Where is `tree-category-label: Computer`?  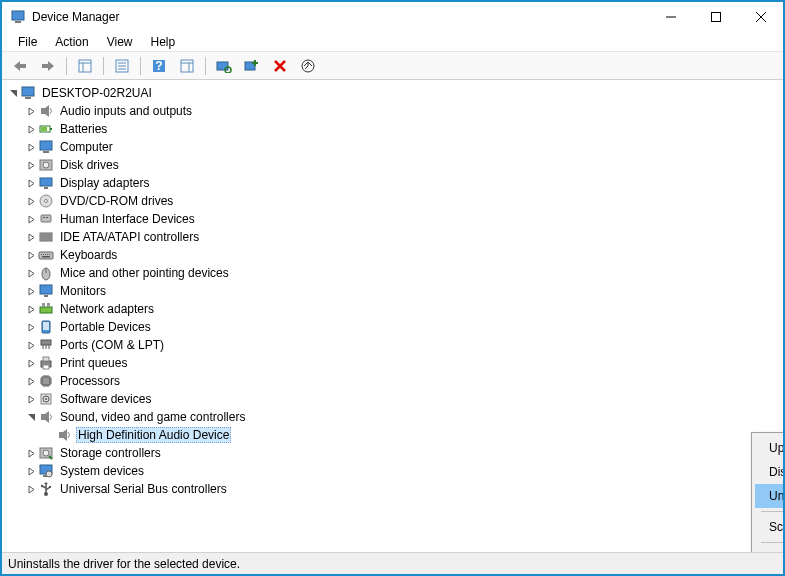 tree-category-label: Computer is located at coordinates (86, 147).